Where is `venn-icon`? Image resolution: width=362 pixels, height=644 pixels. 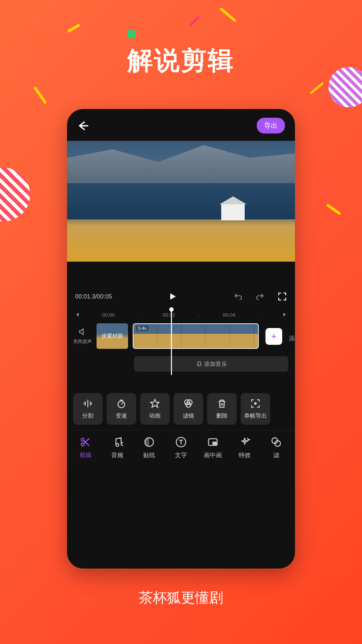 venn-icon is located at coordinates (188, 404).